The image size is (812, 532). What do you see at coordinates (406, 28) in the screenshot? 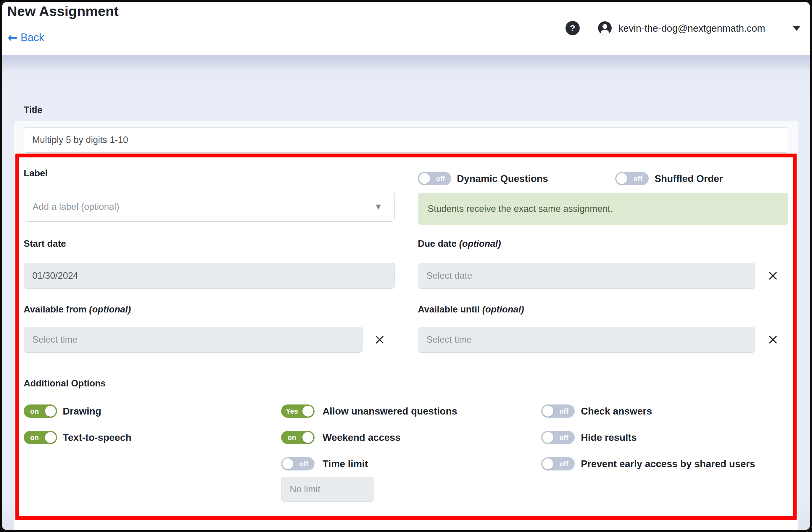
I see `top-bar: New Assignment ← Back ? kevin-the-dog@ne…` at bounding box center [406, 28].